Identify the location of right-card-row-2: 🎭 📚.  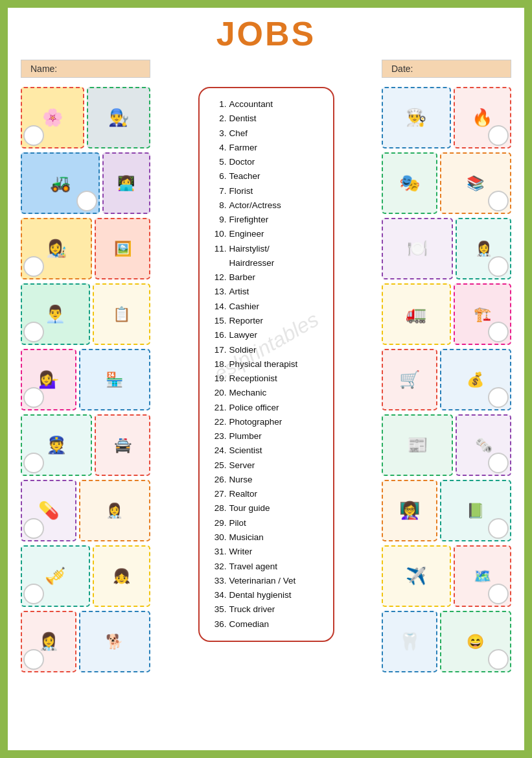
(446, 183).